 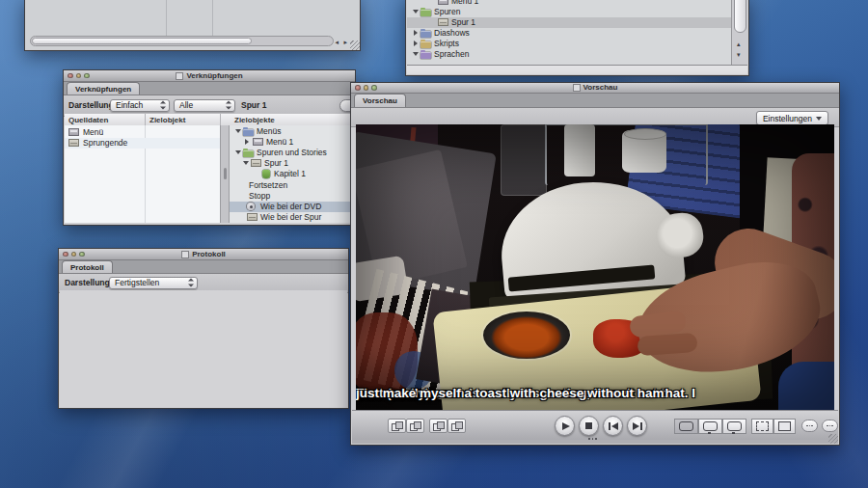 I want to click on tree-item: Menü 1, so click(x=291, y=143).